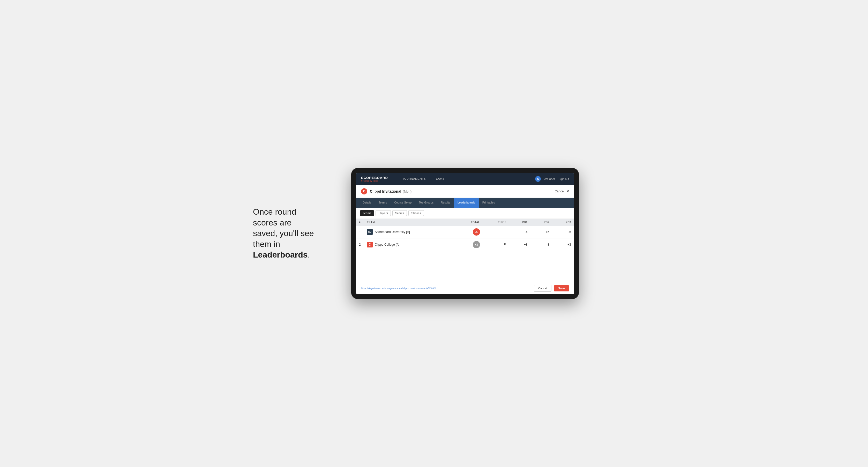 The image size is (868, 467). What do you see at coordinates (409, 245) in the screenshot?
I see `row2-team: C Clippd College [A]` at bounding box center [409, 245].